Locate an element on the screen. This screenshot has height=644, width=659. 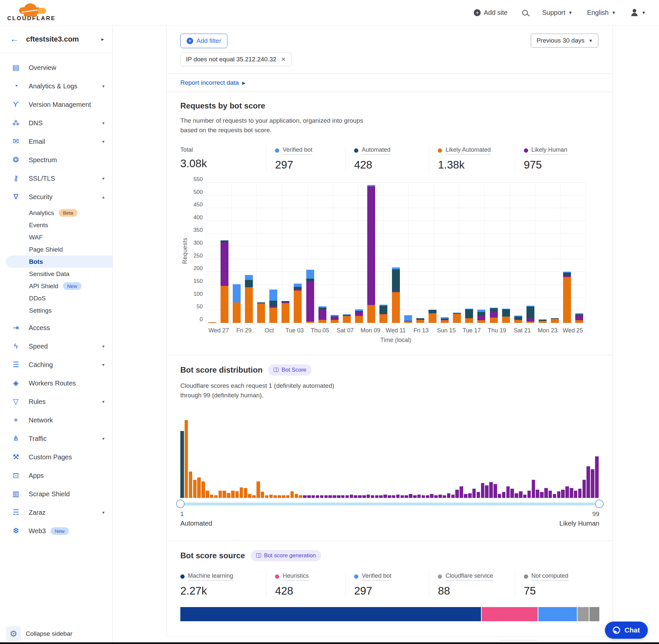
sidebar-item-settings: Settings is located at coordinates (56, 310).